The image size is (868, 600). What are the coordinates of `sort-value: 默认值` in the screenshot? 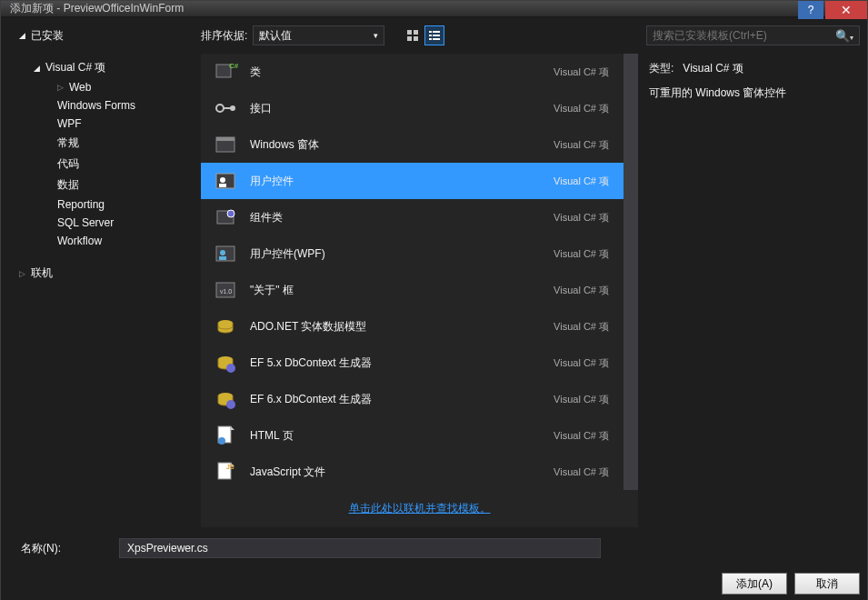 It's located at (275, 36).